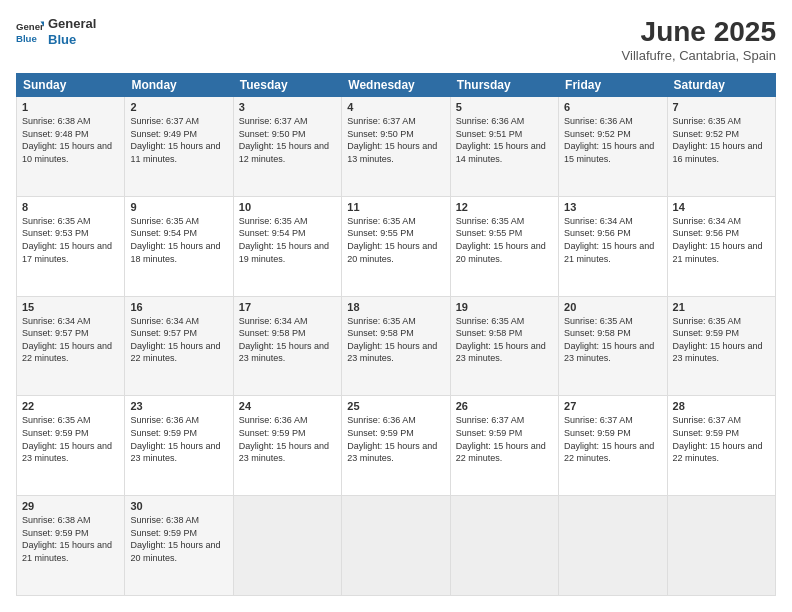 The image size is (792, 612). I want to click on day-cell-15: 15Sunrise: 6:34 AMSunset: 9:57 PMDayligh…, so click(71, 346).